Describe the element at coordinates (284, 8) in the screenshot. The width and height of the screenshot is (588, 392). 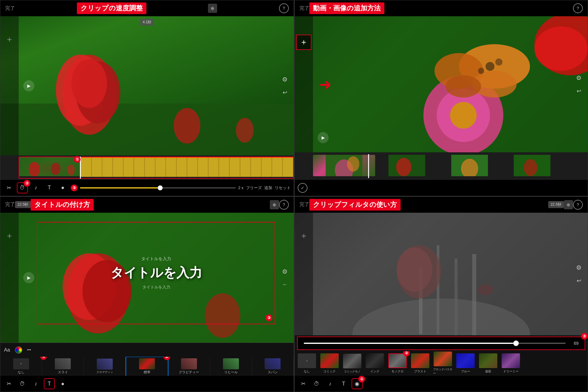
I see `help-icon: ?` at that location.